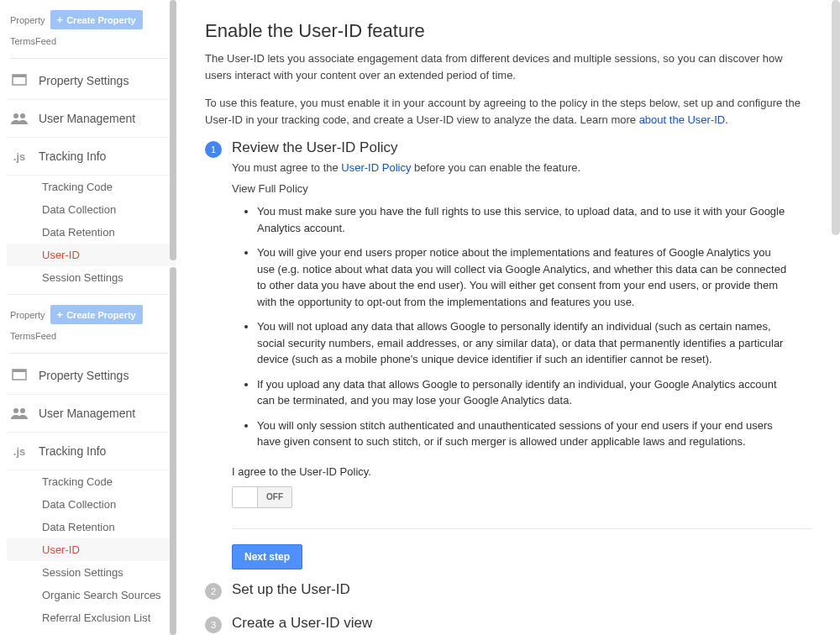  Describe the element at coordinates (92, 504) in the screenshot. I see `sidebar-sub-data-collection-2: Data Collection` at that location.